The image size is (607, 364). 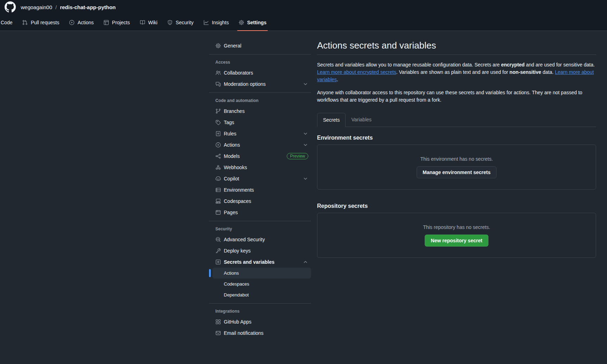 What do you see at coordinates (206, 23) in the screenshot?
I see `graph-icon` at bounding box center [206, 23].